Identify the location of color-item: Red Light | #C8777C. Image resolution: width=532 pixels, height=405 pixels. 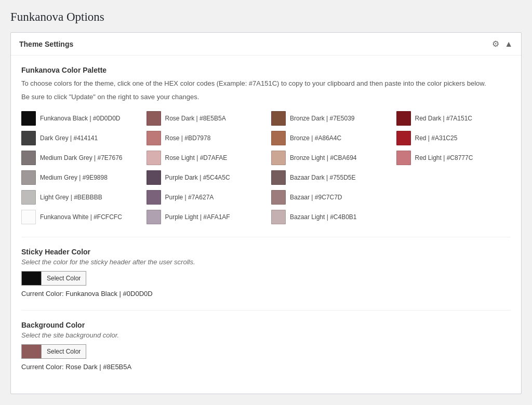
(454, 158).